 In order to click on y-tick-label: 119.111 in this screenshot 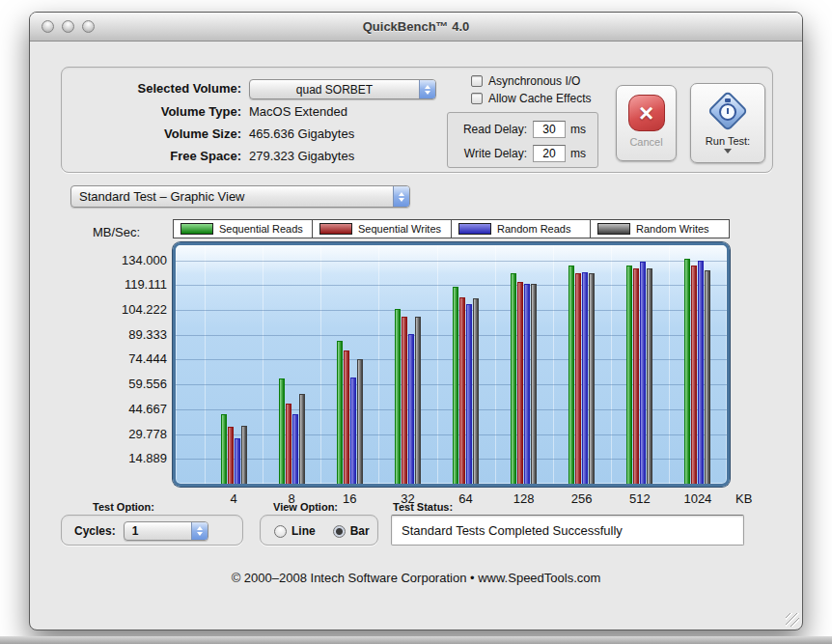, I will do `click(125, 284)`.